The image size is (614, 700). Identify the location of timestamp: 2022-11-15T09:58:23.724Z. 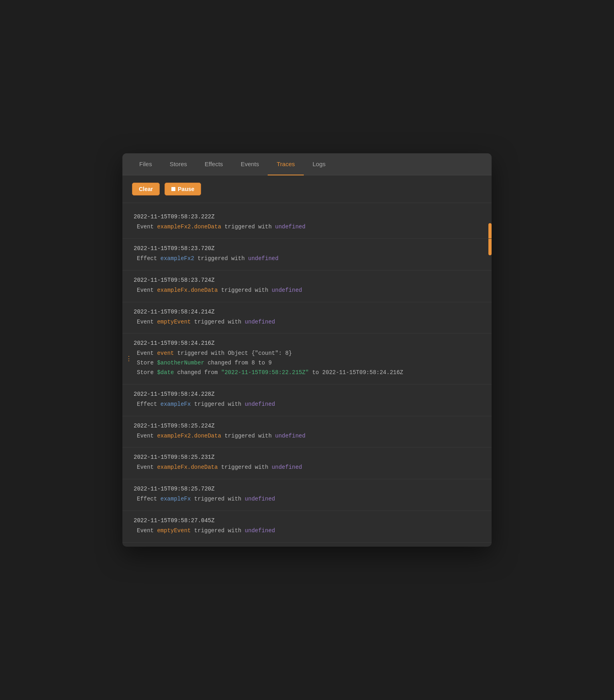
(307, 280).